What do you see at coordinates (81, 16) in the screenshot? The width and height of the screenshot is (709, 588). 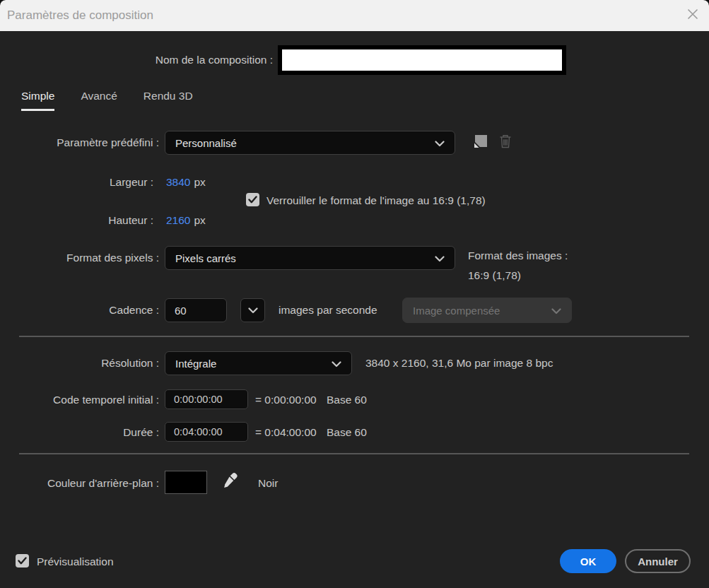 I see `dialog-title: Paramètres de composition` at bounding box center [81, 16].